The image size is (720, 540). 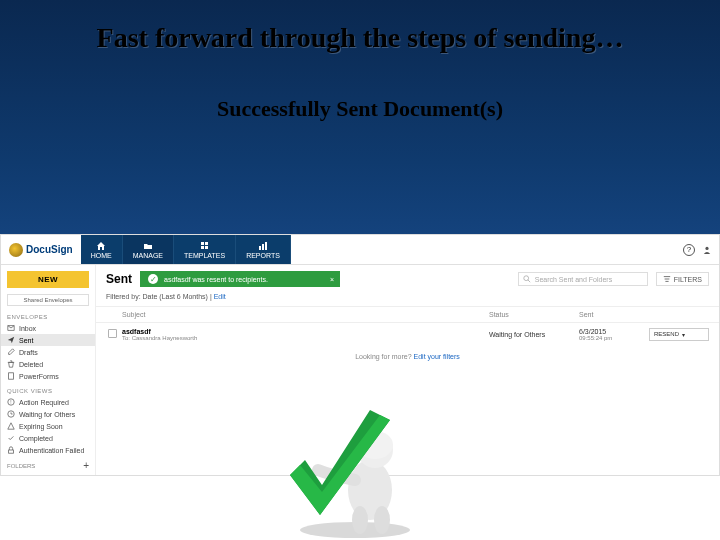 I want to click on nav-tab-manage: MANAGE, so click(x=148, y=250).